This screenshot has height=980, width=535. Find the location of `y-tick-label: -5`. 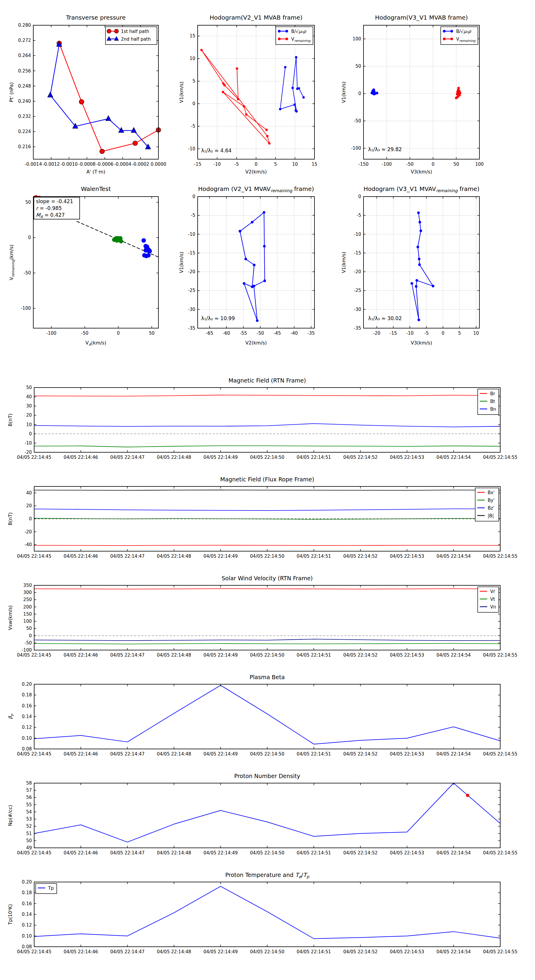

y-tick-label: -5 is located at coordinates (193, 215).